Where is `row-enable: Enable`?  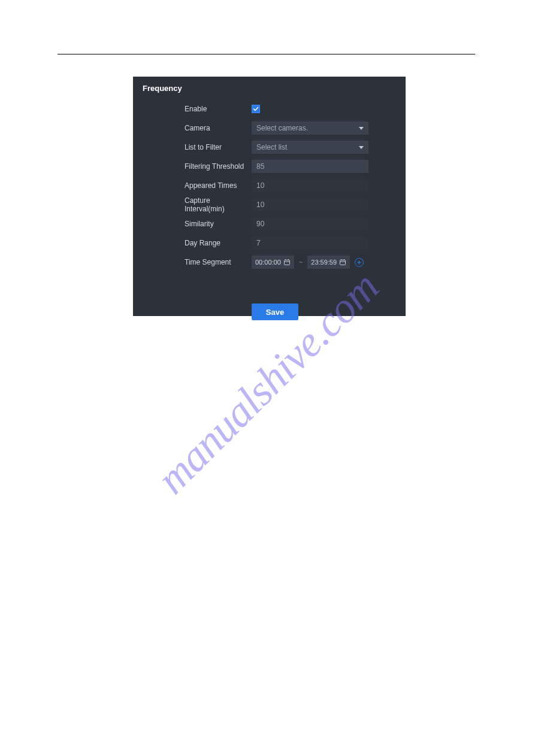
row-enable: Enable is located at coordinates (290, 109).